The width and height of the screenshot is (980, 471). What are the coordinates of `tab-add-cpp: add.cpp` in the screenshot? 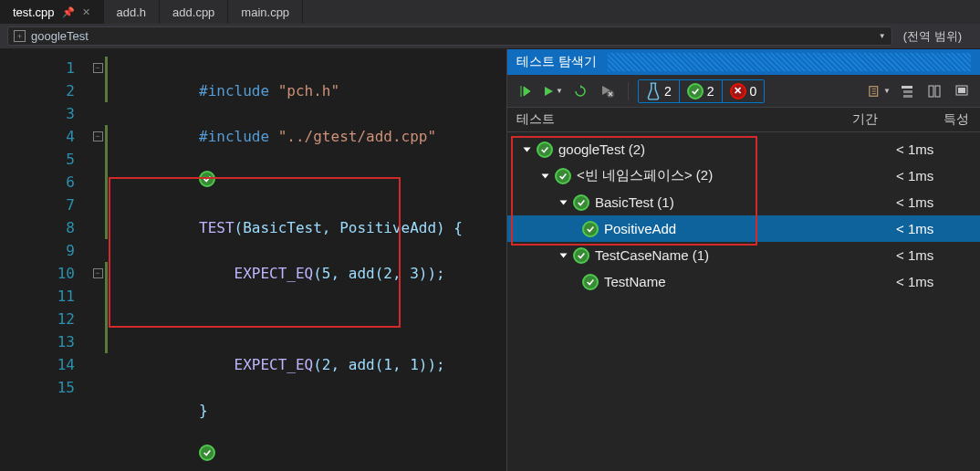 It's located at (193, 12).